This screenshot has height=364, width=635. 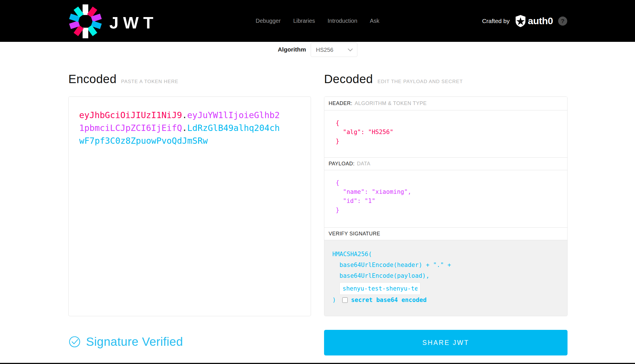 What do you see at coordinates (113, 21) in the screenshot?
I see `jwt-brand: JWT` at bounding box center [113, 21].